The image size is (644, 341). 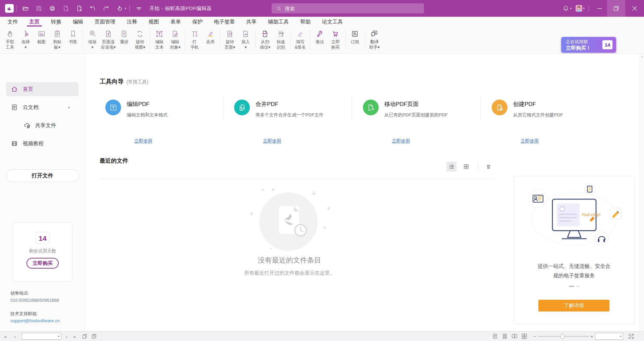 I want to click on facing-continuous-view-icon, so click(x=524, y=337).